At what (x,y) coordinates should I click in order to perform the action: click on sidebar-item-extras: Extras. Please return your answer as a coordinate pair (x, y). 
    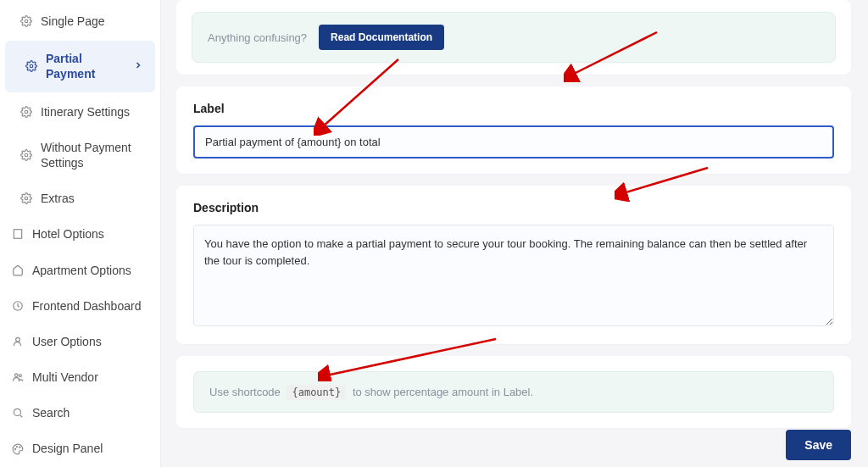
    Looking at the image, I should click on (80, 198).